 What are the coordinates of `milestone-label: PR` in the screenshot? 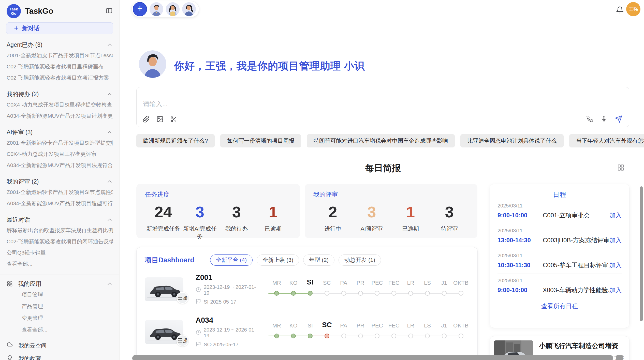 It's located at (360, 283).